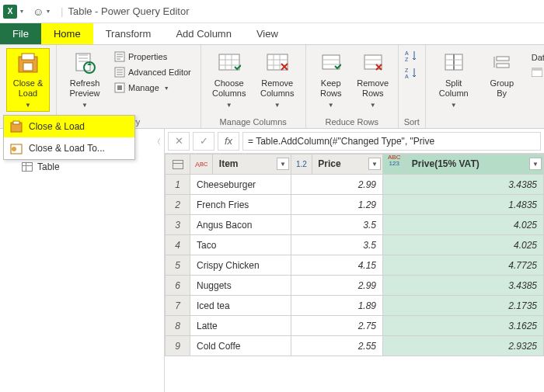 The width and height of the screenshot is (544, 392). I want to click on cell-item: Nuggets, so click(241, 286).